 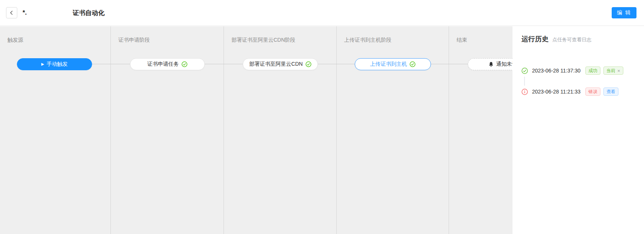 I want to click on node-label: 上传证书到主机, so click(x=389, y=64).